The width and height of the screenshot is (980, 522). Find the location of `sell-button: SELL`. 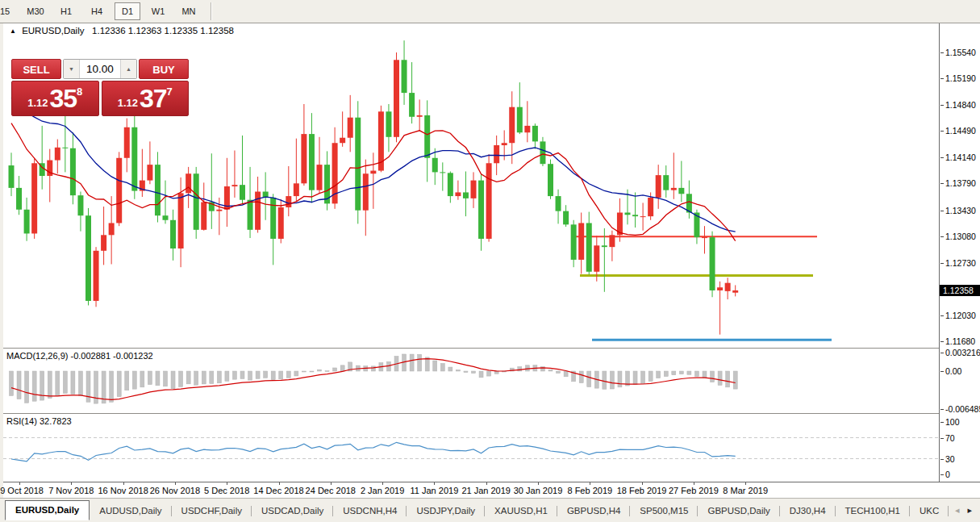

sell-button: SELL is located at coordinates (36, 69).